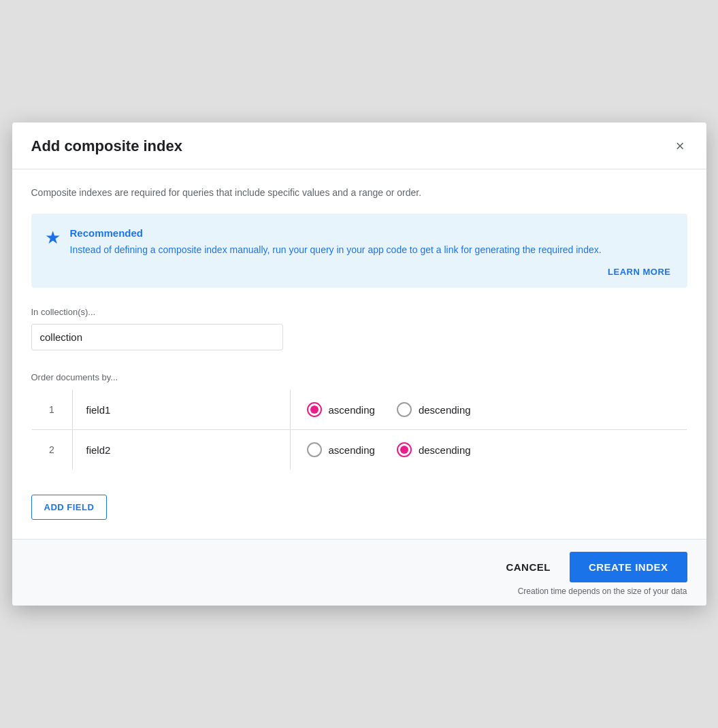 This screenshot has width=718, height=728. I want to click on create-index-button: CREATE INDEX, so click(629, 567).